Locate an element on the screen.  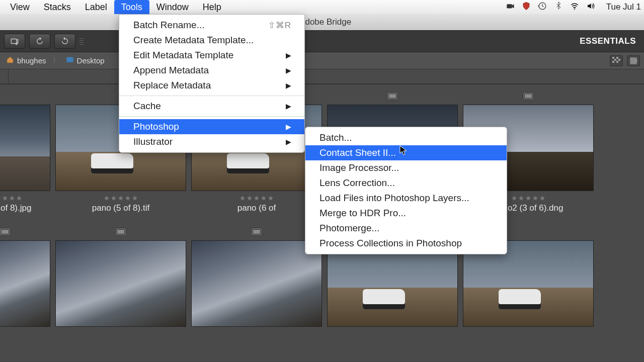
menu-illustrator: Illustrator▶ is located at coordinates (212, 142).